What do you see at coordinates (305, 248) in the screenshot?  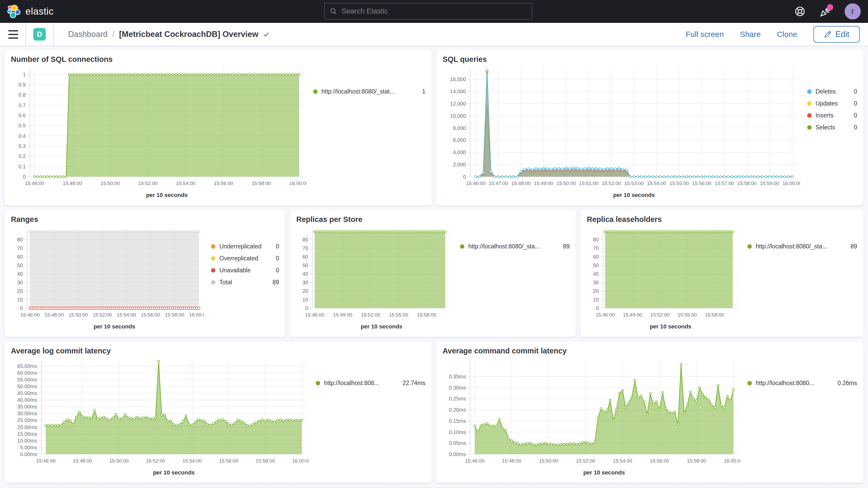 I see `svg-text: 70` at bounding box center [305, 248].